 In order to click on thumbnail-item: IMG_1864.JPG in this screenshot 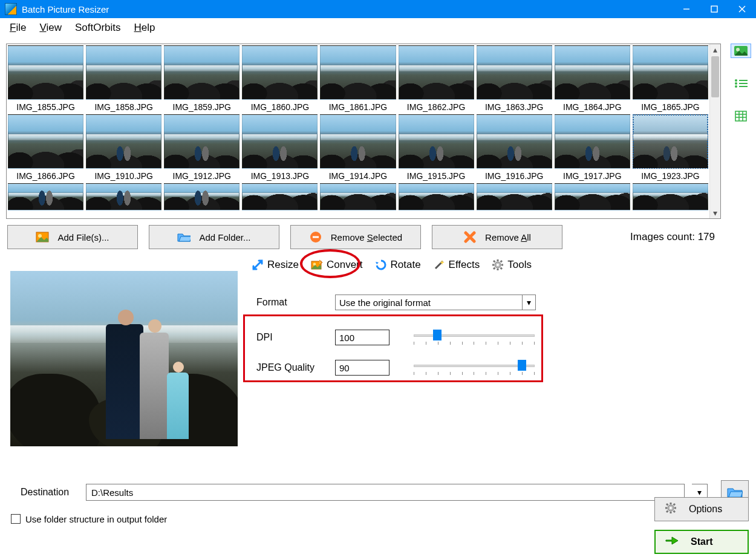, I will do `click(593, 79)`.